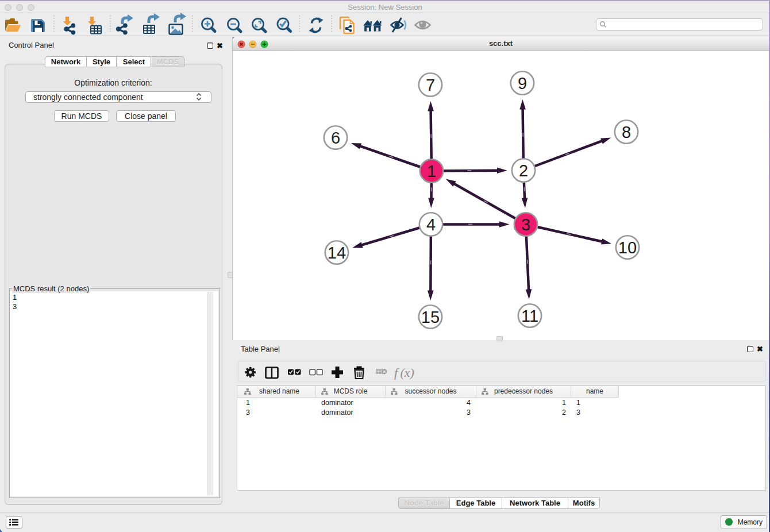  Describe the element at coordinates (626, 132) in the screenshot. I see `svg-text: 8` at that location.